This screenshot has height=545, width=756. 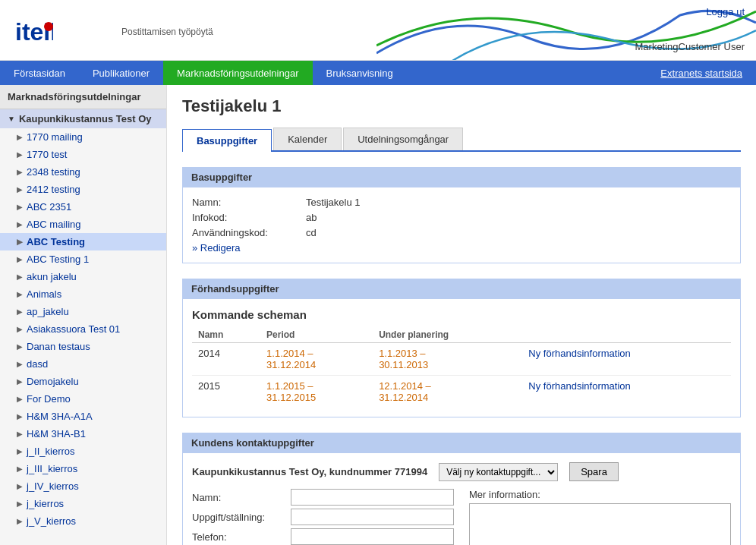 What do you see at coordinates (83, 434) in the screenshot?
I see `sidebar-item-hm-3ha-b1: ▶ H&M 3HA-B1` at bounding box center [83, 434].